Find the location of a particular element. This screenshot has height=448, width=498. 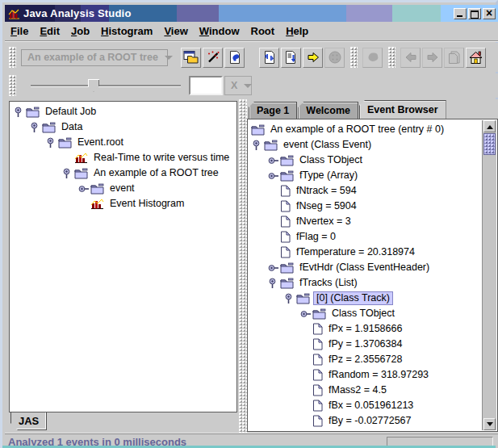

tab-event-browser: Event Browser is located at coordinates (403, 110).